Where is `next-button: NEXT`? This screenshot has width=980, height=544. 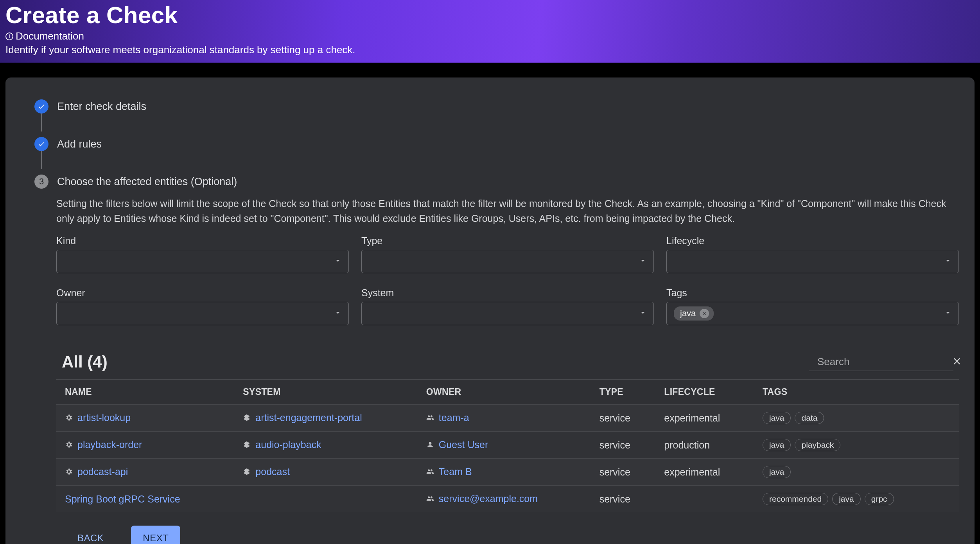
next-button: NEXT is located at coordinates (156, 535).